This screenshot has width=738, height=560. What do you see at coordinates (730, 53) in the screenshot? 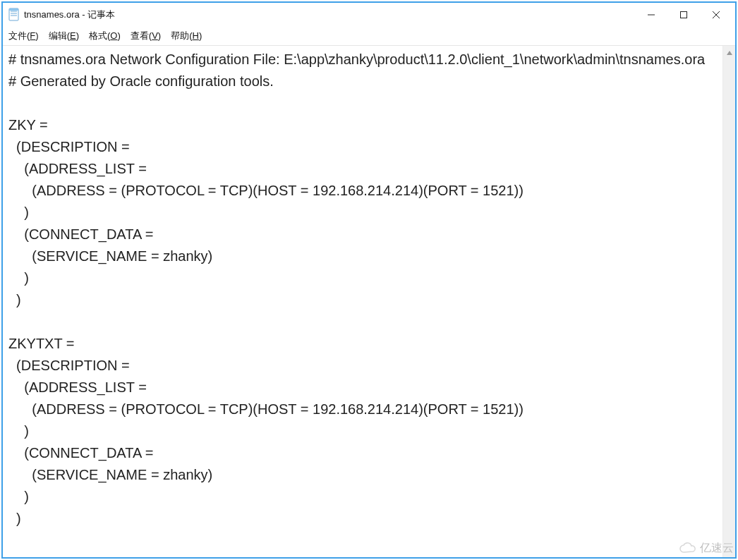
I see `scroll-up-icon` at bounding box center [730, 53].